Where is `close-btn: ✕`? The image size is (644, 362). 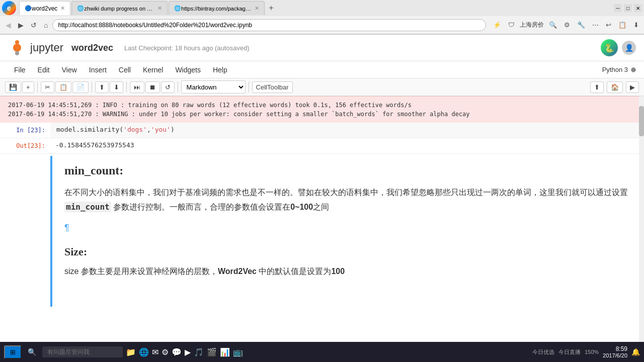 close-btn: ✕ is located at coordinates (638, 8).